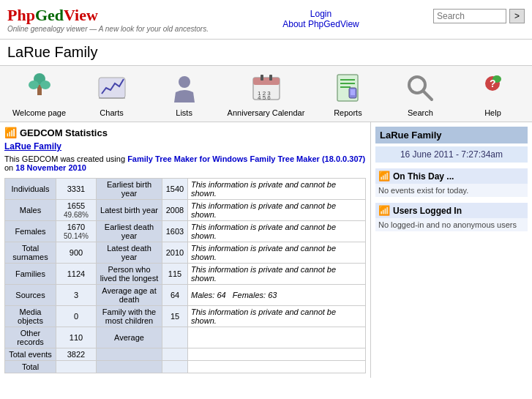 The width and height of the screenshot is (532, 399). Describe the element at coordinates (470, 16) in the screenshot. I see `search-input` at that location.